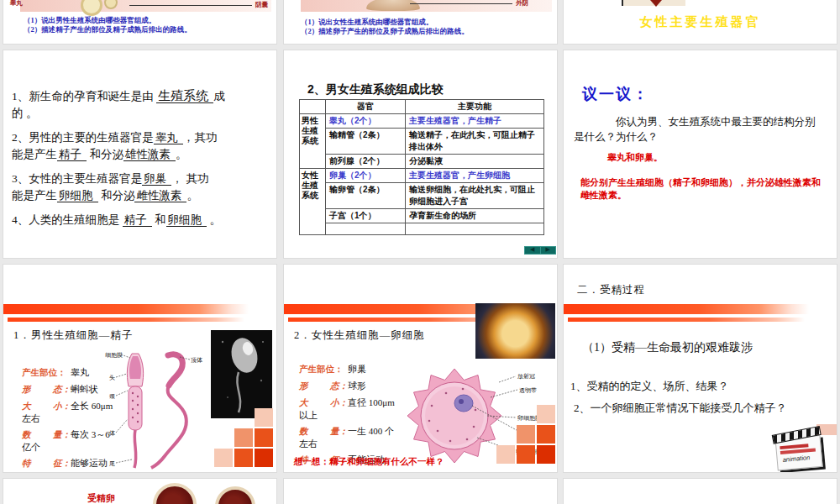  Describe the element at coordinates (801, 452) in the screenshot. I see `animation-clapperboard-icon: animation` at that location.